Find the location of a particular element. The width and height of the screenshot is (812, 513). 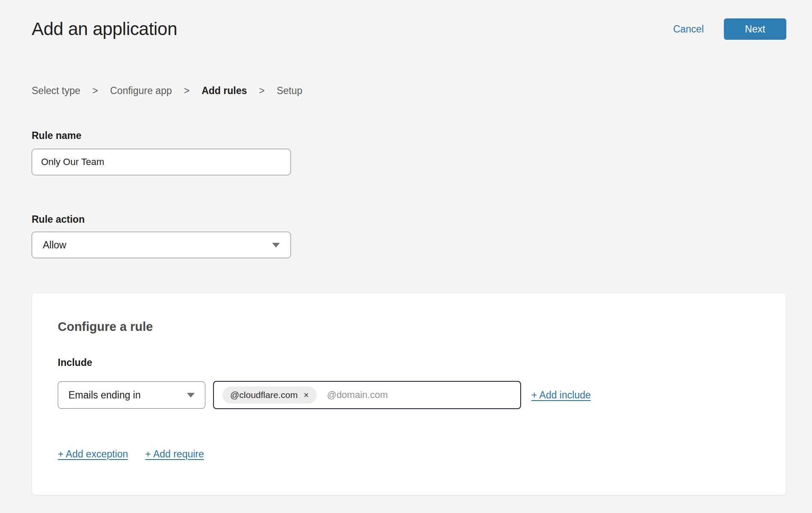

breadcrumb-step-setup: Setup is located at coordinates (290, 91).